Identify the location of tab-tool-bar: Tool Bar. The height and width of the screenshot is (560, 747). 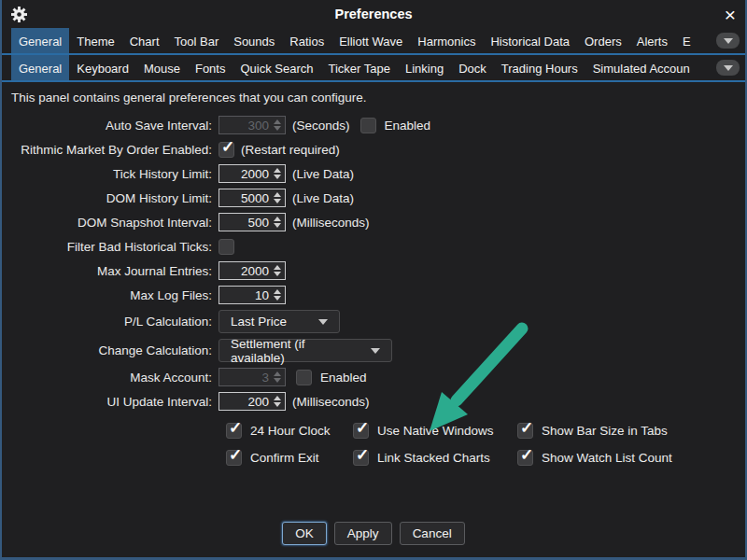
(197, 41).